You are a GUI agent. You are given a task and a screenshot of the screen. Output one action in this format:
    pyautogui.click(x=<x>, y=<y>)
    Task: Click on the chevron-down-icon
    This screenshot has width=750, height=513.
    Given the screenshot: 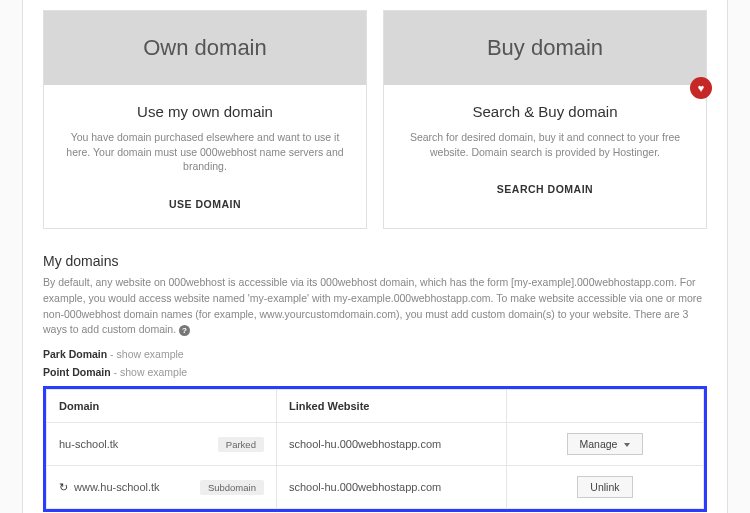 What is the action you would take?
    pyautogui.click(x=627, y=445)
    